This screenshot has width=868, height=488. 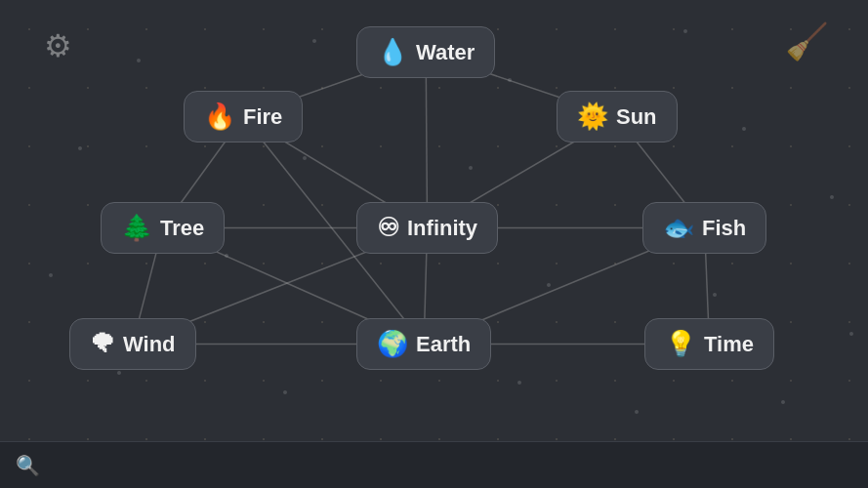 I want to click on bottom-bar: 🔍, so click(x=434, y=465).